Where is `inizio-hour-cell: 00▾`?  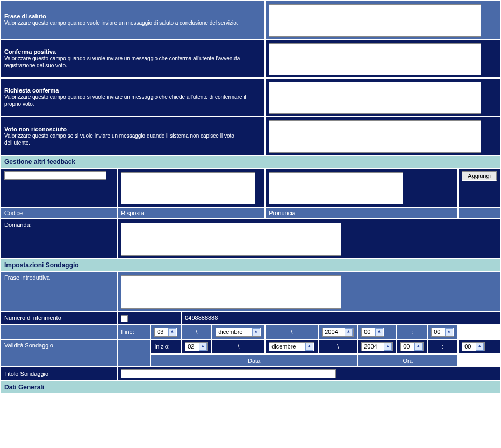
inizio-hour-cell: 00▾ is located at coordinates (412, 346).